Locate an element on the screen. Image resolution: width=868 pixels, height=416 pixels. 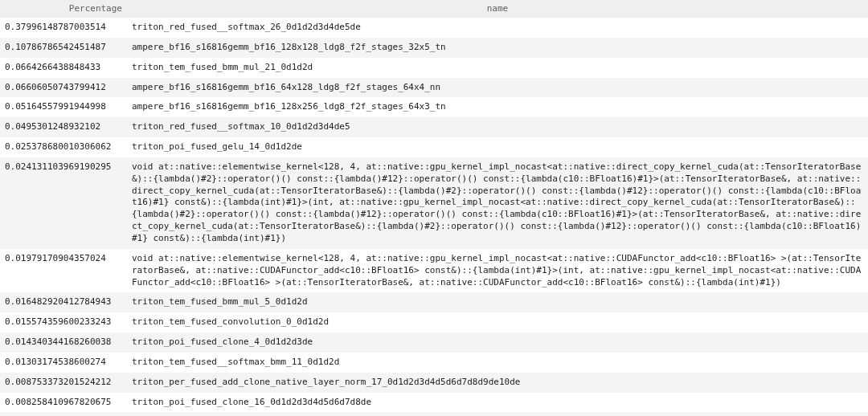
name-cell: ampere_bf16_s16816gemm_bf16_128x128_ldg8… is located at coordinates (497, 48).